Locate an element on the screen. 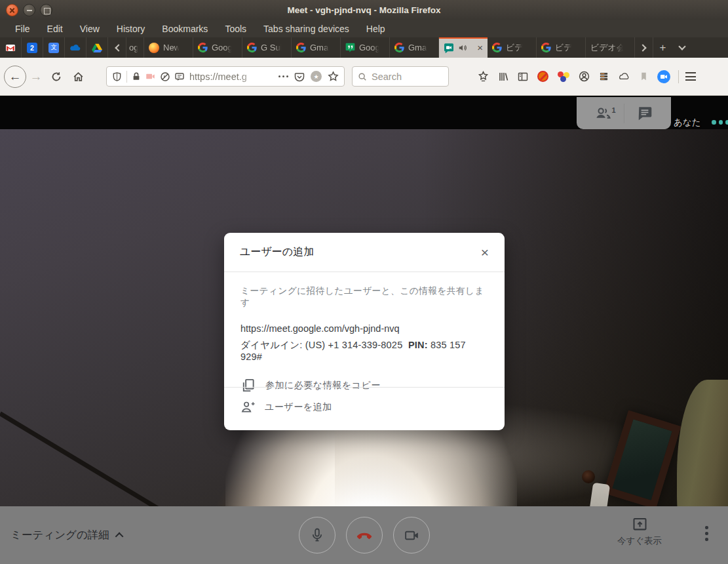 The width and height of the screenshot is (728, 564). meeting-details-button: ミーティングの詳細 is located at coordinates (67, 535).